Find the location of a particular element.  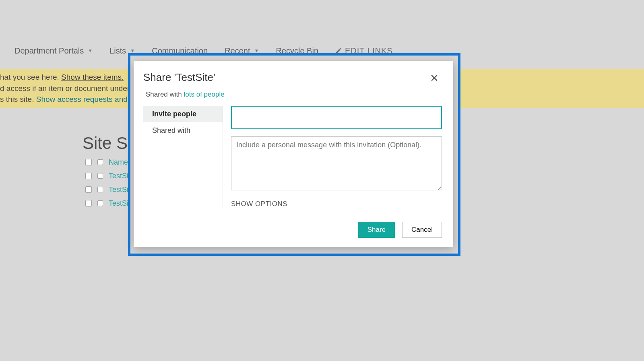

share-button: Share is located at coordinates (377, 230).